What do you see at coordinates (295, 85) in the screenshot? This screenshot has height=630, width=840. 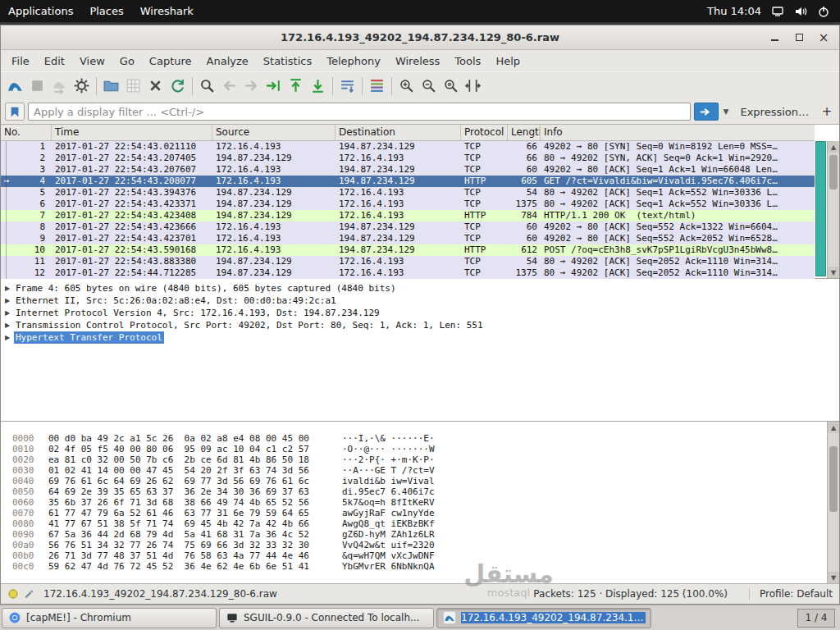 I see `go-top-button` at bounding box center [295, 85].